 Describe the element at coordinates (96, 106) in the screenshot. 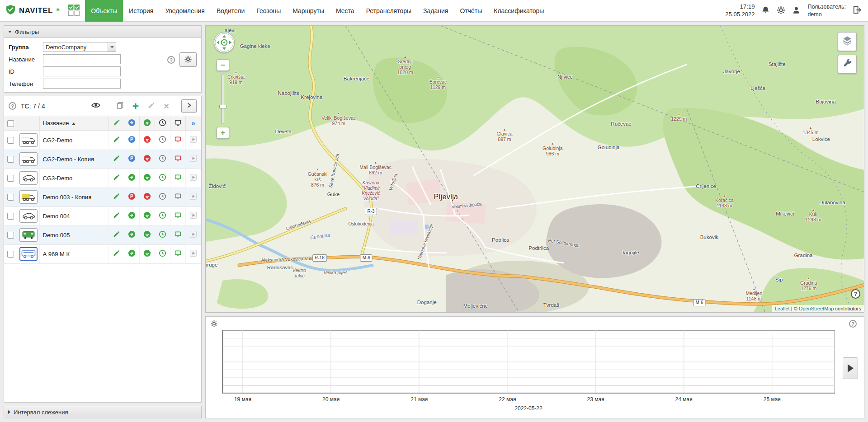

I see `visibility-eye-button` at that location.